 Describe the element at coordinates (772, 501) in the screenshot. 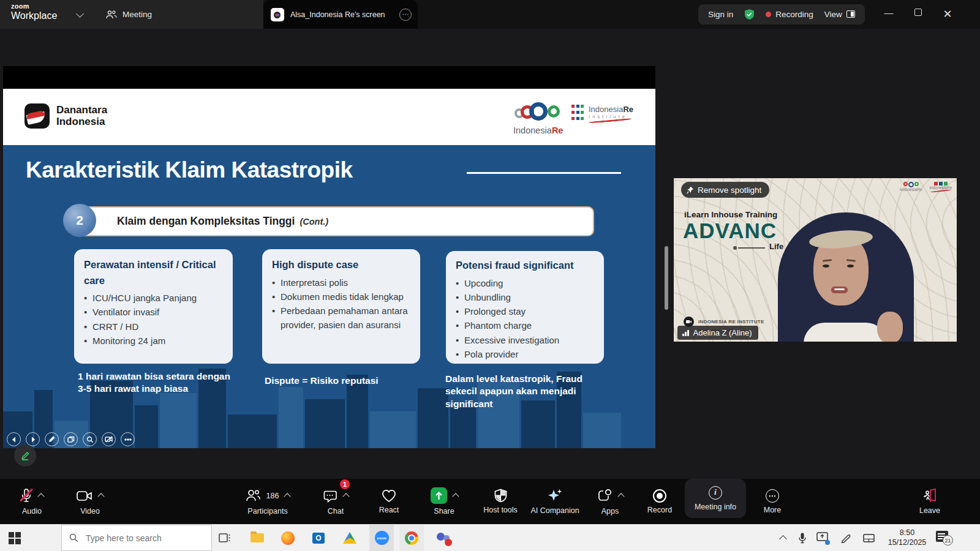

I see `more-button: ⋯ More` at that location.